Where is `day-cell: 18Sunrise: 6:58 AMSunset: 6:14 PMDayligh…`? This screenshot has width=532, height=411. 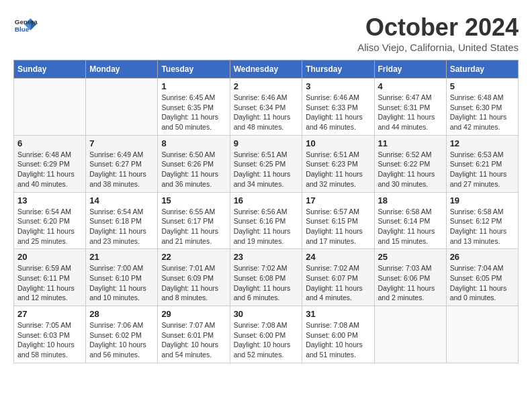
day-cell: 18Sunrise: 6:58 AMSunset: 6:14 PMDayligh… is located at coordinates (410, 220).